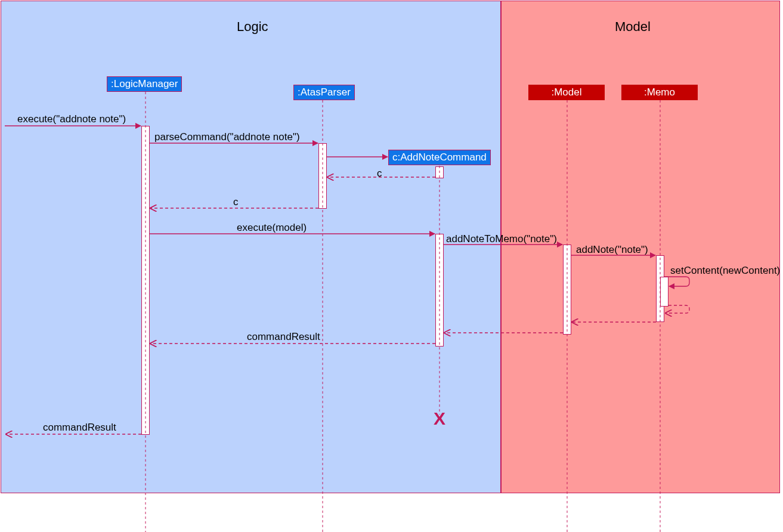  What do you see at coordinates (324, 92) in the screenshot?
I see `participant-atas-parser: :AtasParser` at bounding box center [324, 92].